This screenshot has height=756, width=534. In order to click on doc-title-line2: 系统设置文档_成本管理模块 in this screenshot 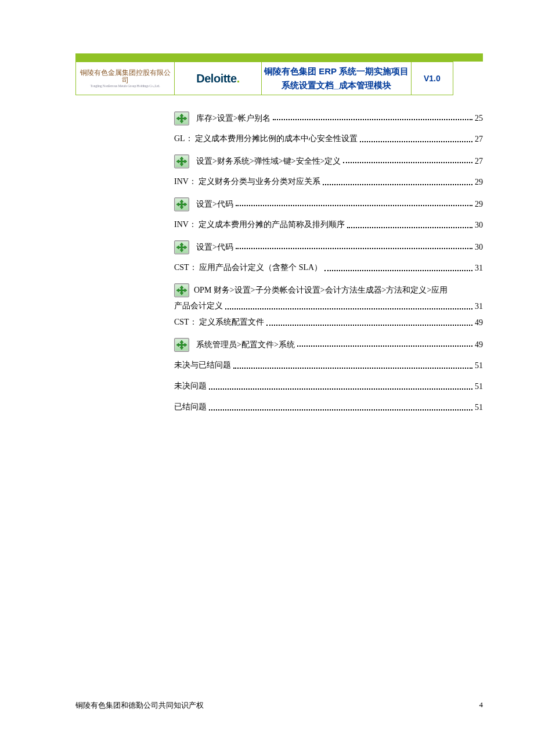, I will do `click(337, 85)`.